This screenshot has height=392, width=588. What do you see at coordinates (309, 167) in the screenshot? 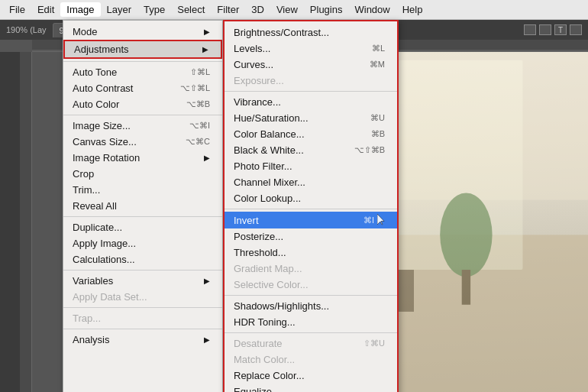
I see `photo-filter-label: Photo Filter...` at bounding box center [309, 167].